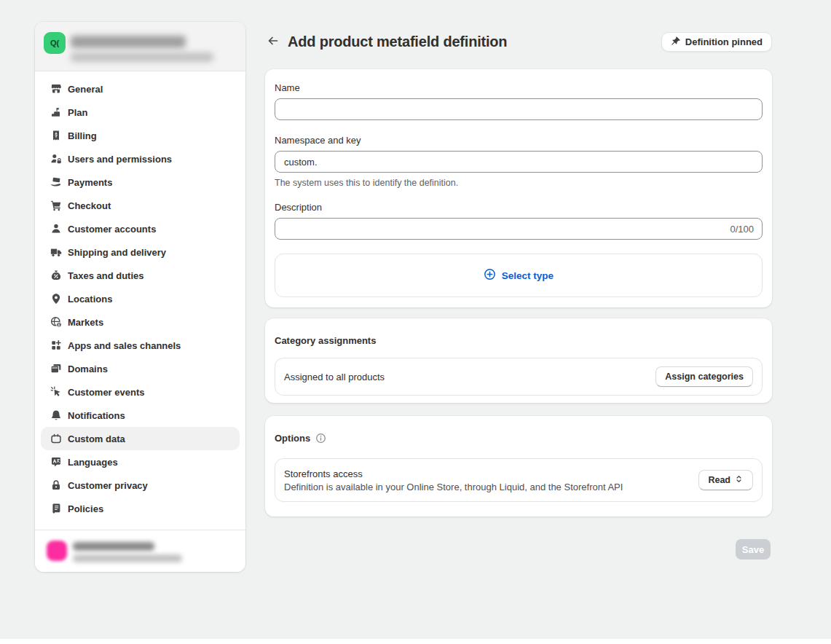 The image size is (831, 644). Describe the element at coordinates (117, 252) in the screenshot. I see `sidebar-item-label: Shipping and delivery` at that location.